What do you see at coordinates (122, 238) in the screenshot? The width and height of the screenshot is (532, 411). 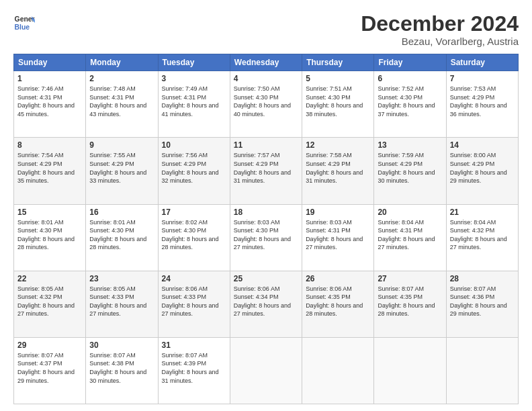 I see `day-16: 16 Sunrise: 8:01 AMSunset: 4:30 PMDaylig…` at bounding box center [122, 238].